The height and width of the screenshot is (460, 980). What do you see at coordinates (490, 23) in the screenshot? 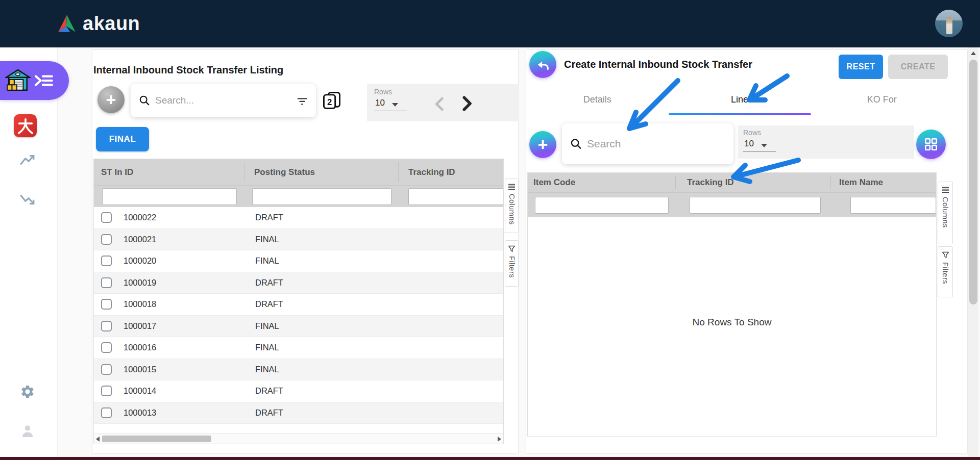
I see `top-navbar: akaun` at bounding box center [490, 23].